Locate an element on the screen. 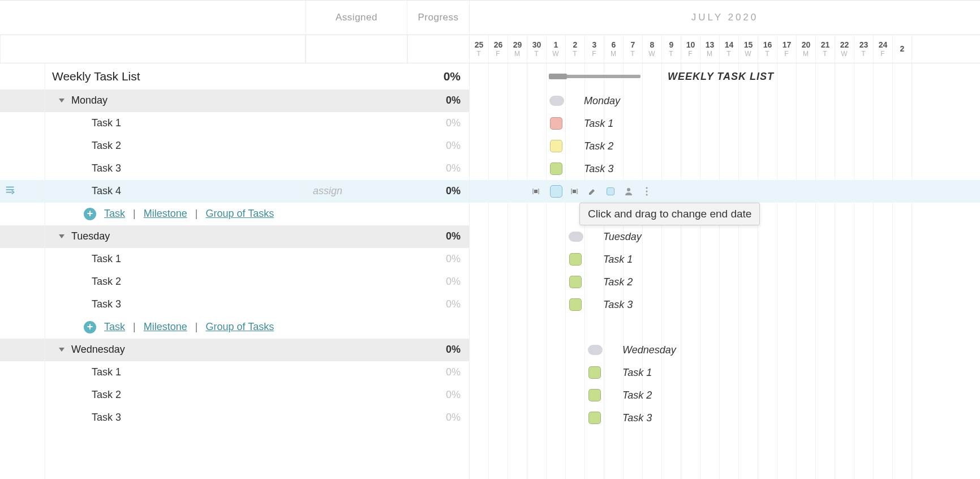 The height and width of the screenshot is (479, 980). date-col: 6M is located at coordinates (614, 49).